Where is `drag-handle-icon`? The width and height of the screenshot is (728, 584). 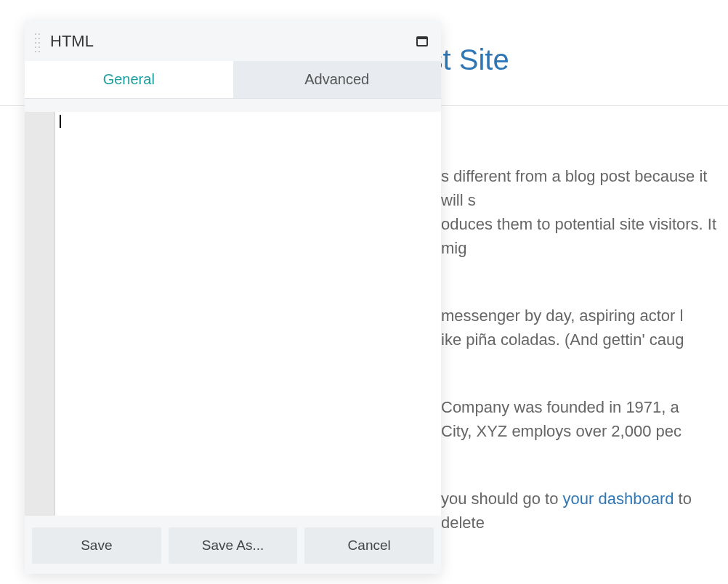
drag-handle-icon is located at coordinates (38, 41).